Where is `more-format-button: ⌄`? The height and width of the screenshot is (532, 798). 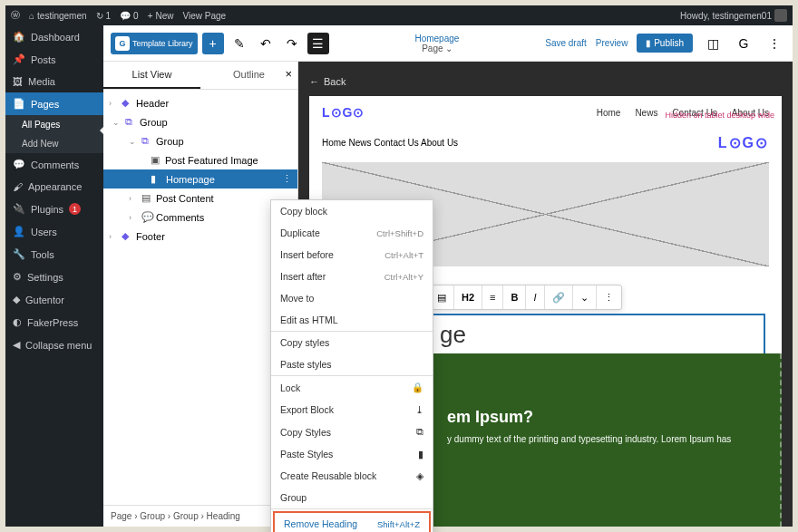
more-format-button: ⌄ is located at coordinates (585, 297).